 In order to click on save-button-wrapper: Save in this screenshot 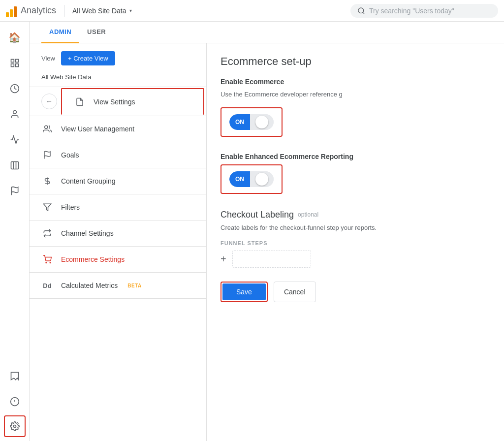, I will do `click(244, 292)`.